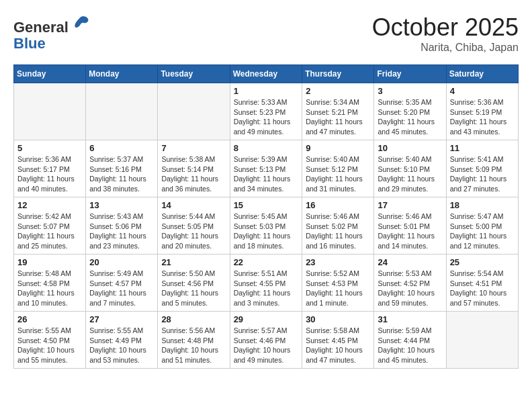 The image size is (532, 411). What do you see at coordinates (81, 23) in the screenshot?
I see `logo-bird-icon` at bounding box center [81, 23].